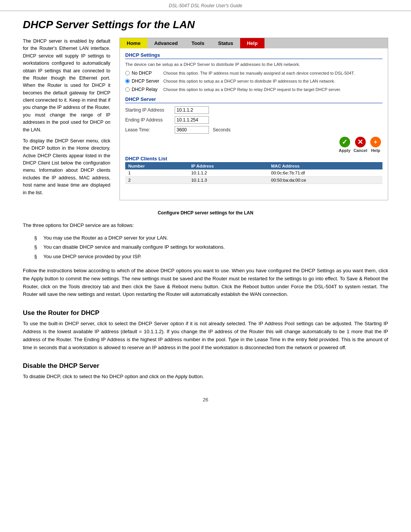 The width and height of the screenshot is (411, 532). Describe the element at coordinates (206, 336) in the screenshot. I see `section2-text: To use the built-in DHCP server, click t…` at that location.